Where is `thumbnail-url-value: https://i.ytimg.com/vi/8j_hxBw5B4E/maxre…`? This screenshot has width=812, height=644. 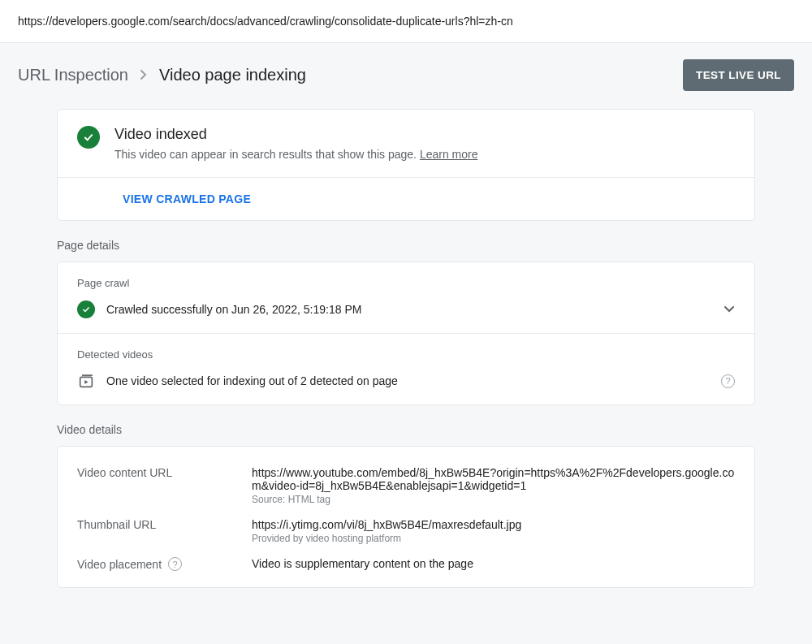 thumbnail-url-value: https://i.ytimg.com/vi/8j_hxBw5B4E/maxre… is located at coordinates (494, 529).